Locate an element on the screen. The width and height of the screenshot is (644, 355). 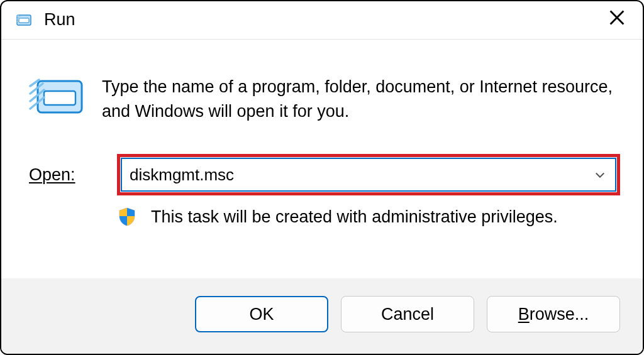
open-row: Open: is located at coordinates (325, 175).